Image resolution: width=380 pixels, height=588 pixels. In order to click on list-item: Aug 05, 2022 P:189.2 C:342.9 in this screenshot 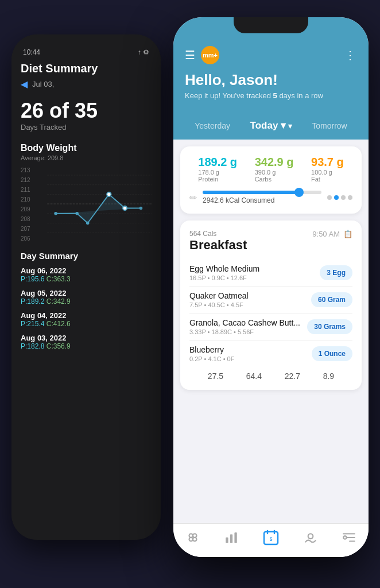, I will do `click(86, 297)`.